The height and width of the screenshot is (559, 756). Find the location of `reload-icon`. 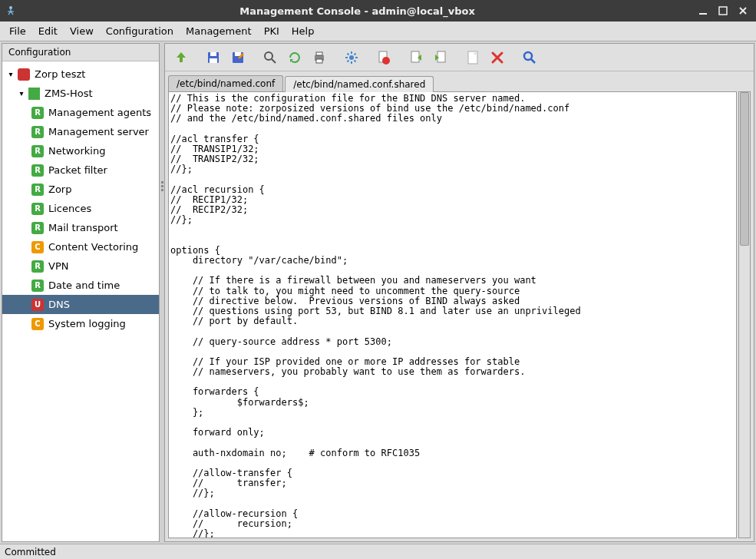

reload-icon is located at coordinates (295, 58).